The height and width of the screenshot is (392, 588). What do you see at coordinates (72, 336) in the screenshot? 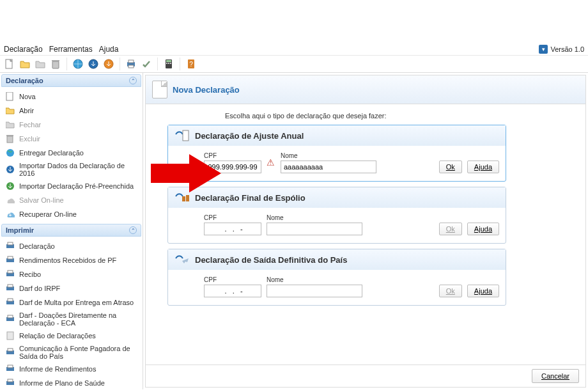
I see `sidebar-item-print-relacao: Relação de Declarações` at bounding box center [72, 336].